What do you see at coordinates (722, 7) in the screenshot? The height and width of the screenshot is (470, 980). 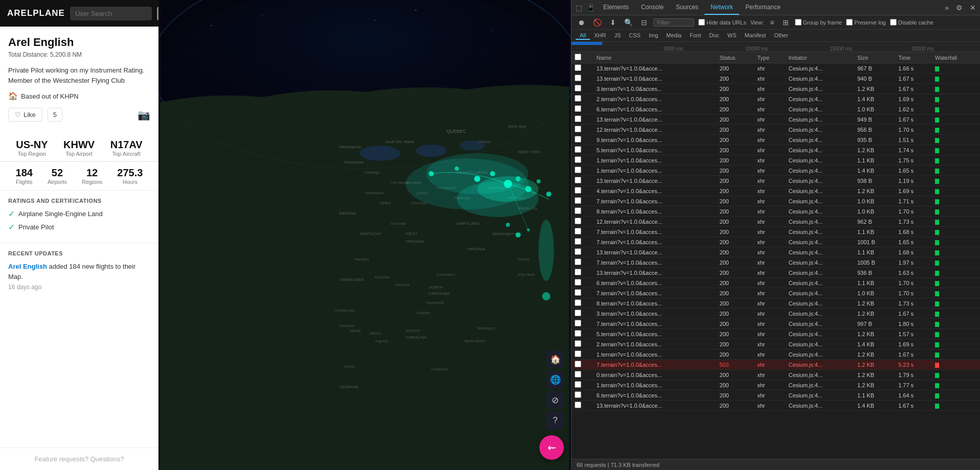 I see `tab-network: Network` at bounding box center [722, 7].